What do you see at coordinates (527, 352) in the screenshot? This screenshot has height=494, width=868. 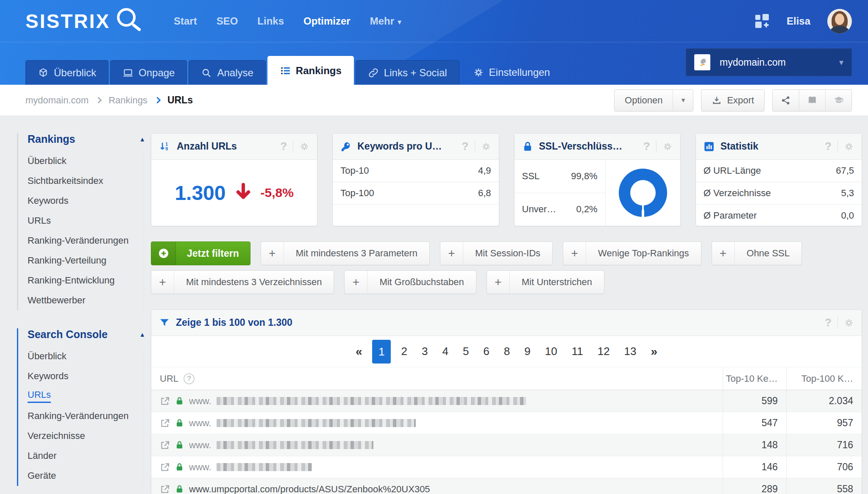 I see `pagination-page-9: 9` at bounding box center [527, 352].